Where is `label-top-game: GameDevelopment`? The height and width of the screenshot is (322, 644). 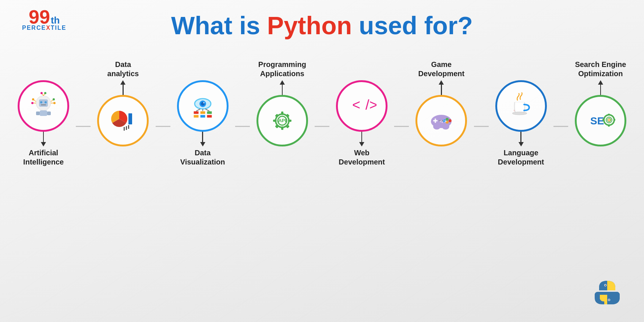 label-top-game: GameDevelopment is located at coordinates (442, 66).